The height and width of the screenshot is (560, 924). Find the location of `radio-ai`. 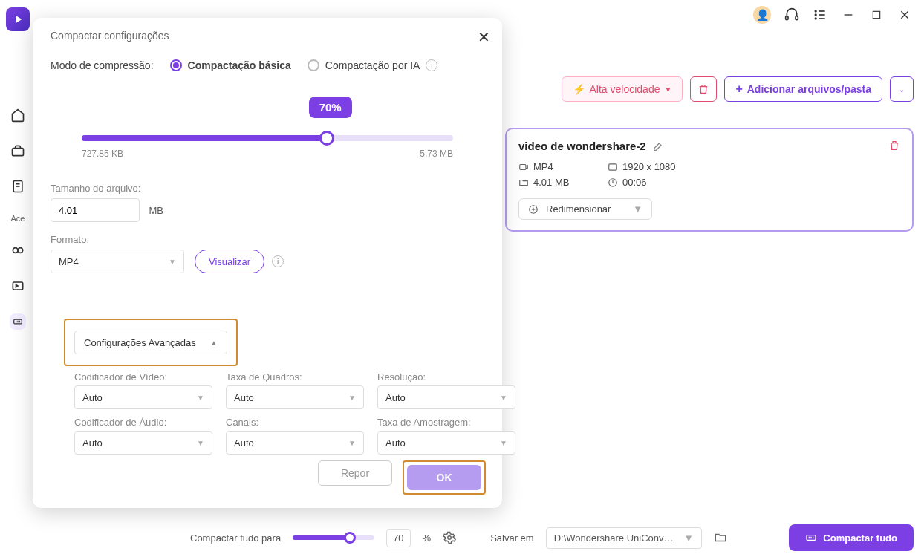

radio-ai is located at coordinates (313, 65).